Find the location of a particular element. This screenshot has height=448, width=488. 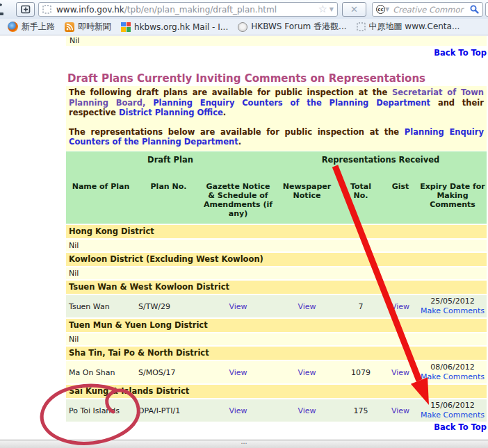

district-planning-office-link: District Planning Office is located at coordinates (171, 113).